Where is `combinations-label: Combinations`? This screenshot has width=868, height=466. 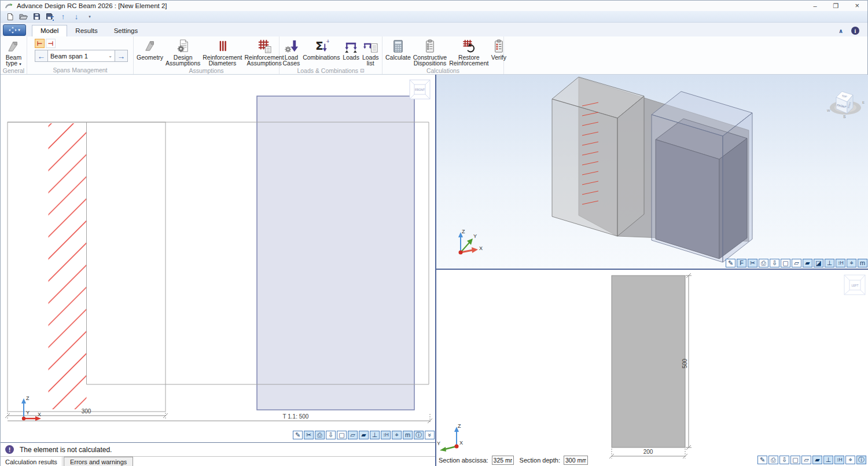 combinations-label: Combinations is located at coordinates (321, 57).